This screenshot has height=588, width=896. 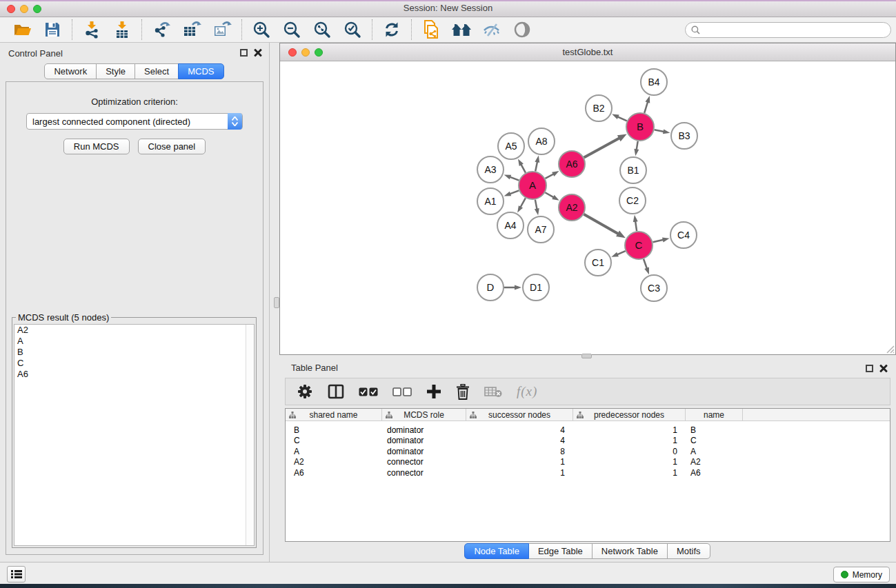 I want to click on delete-table-button, so click(x=493, y=392).